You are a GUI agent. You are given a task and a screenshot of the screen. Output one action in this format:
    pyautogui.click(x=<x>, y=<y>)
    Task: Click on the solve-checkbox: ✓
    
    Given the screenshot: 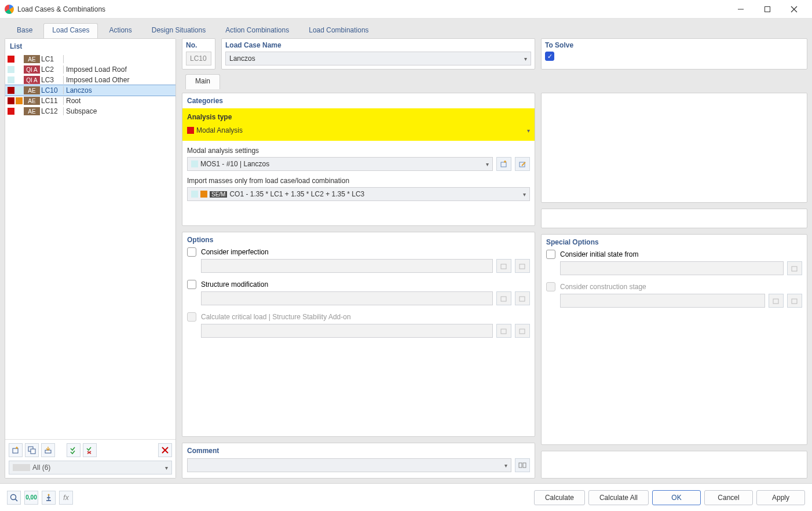 What is the action you would take?
    pyautogui.click(x=550, y=56)
    